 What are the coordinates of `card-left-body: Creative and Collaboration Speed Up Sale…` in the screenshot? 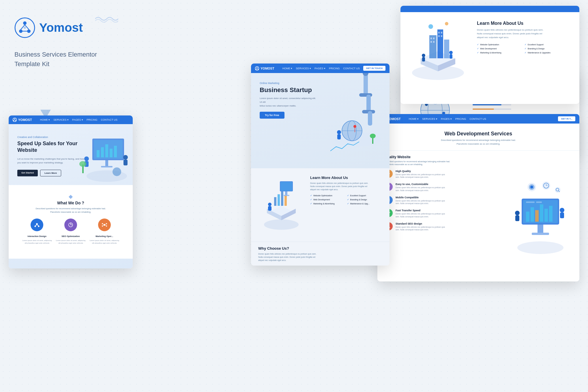 It's located at (71, 196).